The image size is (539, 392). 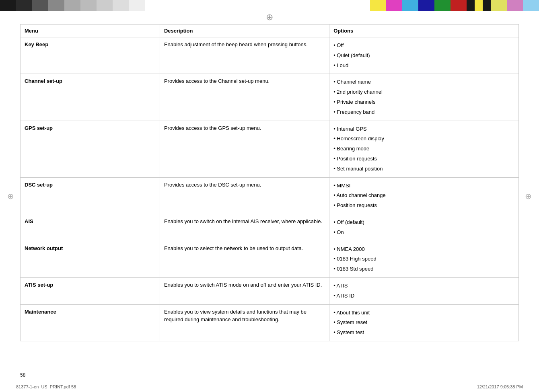 What do you see at coordinates (424, 259) in the screenshot?
I see `option-item: 0183 High speed` at bounding box center [424, 259].